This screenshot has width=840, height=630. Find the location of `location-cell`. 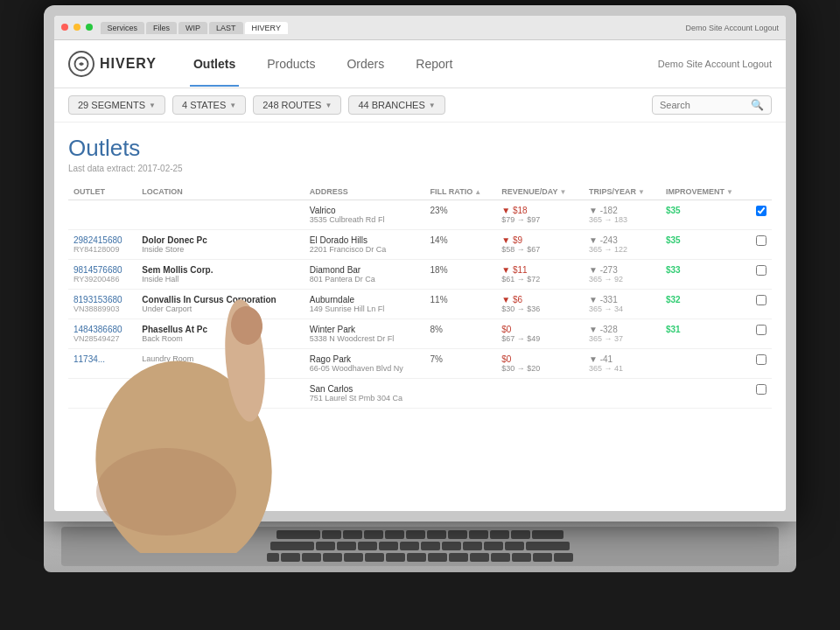

location-cell is located at coordinates (220, 215).